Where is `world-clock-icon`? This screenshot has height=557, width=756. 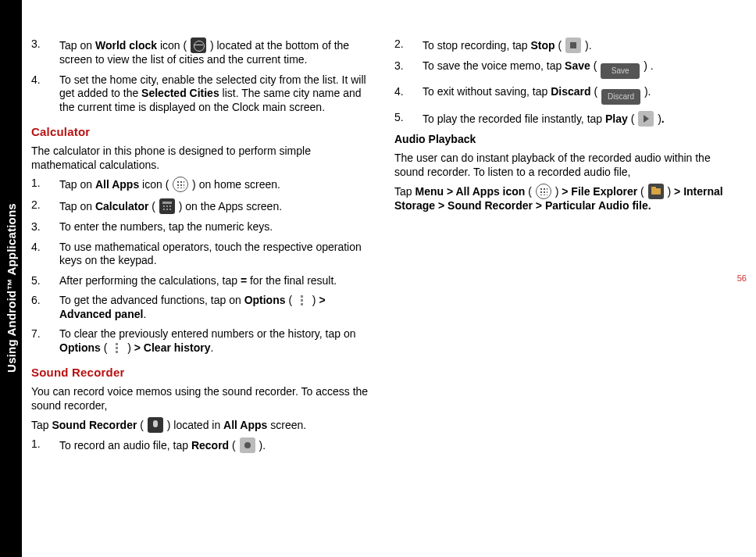 world-clock-icon is located at coordinates (198, 45).